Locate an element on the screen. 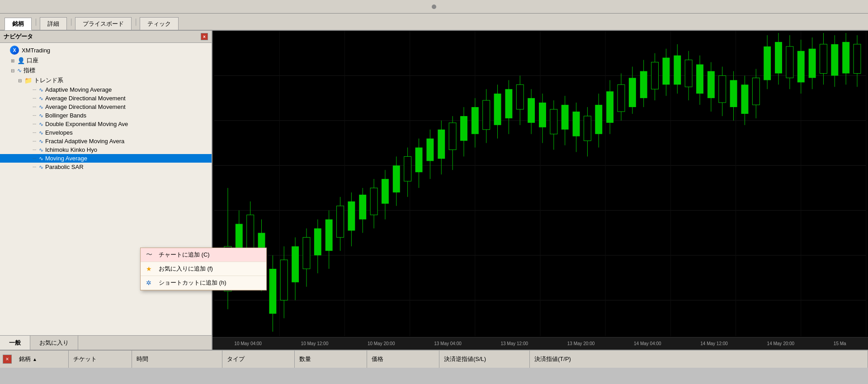 The width and height of the screenshot is (868, 384). status-col-sl: 決済逆指値(S/L) is located at coordinates (485, 359).